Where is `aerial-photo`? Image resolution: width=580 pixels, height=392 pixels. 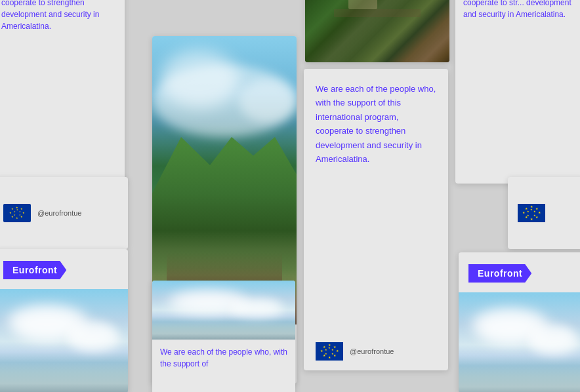
aerial-photo is located at coordinates (377, 31).